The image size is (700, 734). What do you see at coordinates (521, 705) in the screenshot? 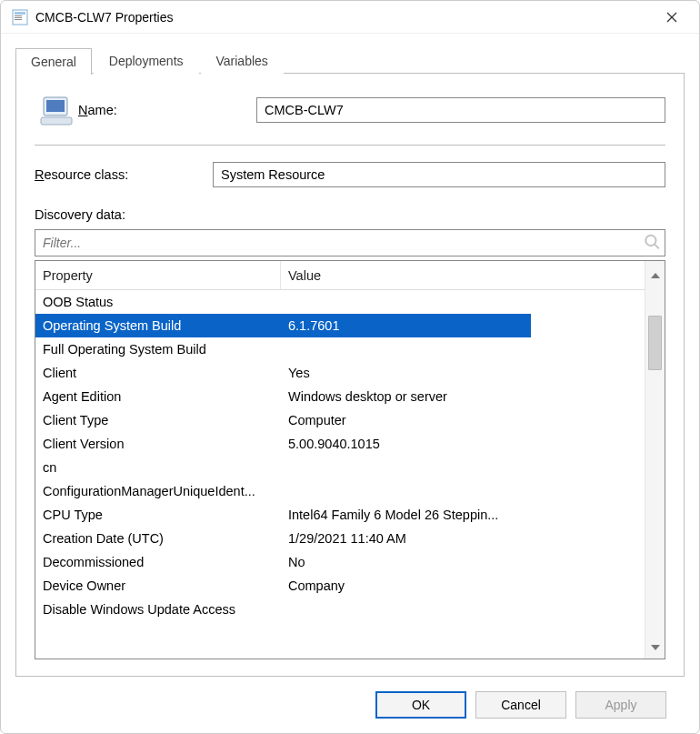
I see `cancel-button: Cancel` at bounding box center [521, 705].